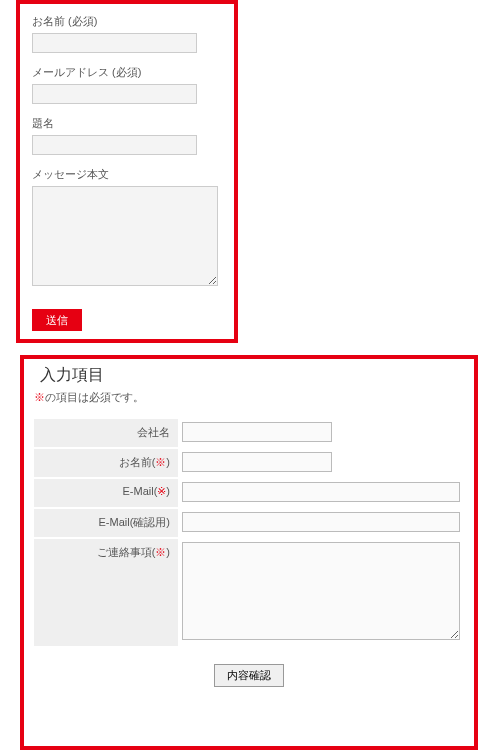  I want to click on confirm-row: 内容確認, so click(249, 676).